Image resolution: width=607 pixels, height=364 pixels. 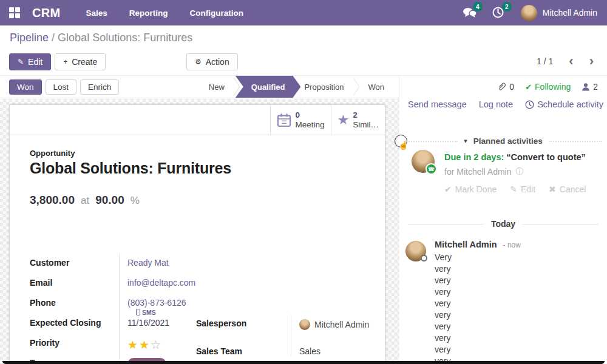 I want to click on planned-activities-toggle: ▾ Planned activities, so click(x=503, y=141).